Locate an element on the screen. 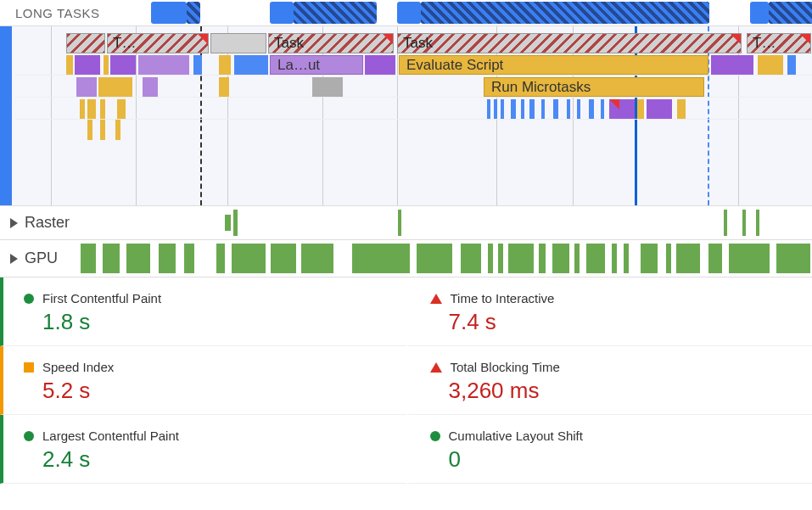 The height and width of the screenshot is (510, 812). gpu-strip is located at coordinates (446, 258).